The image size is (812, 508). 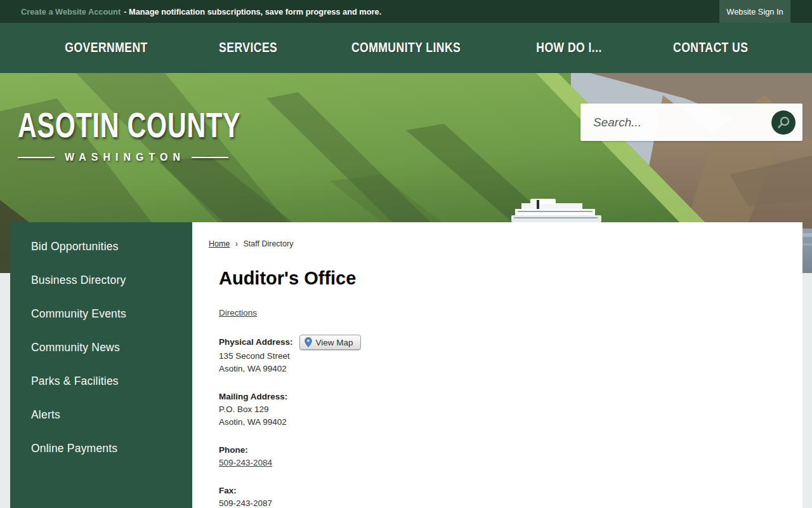 What do you see at coordinates (248, 48) in the screenshot?
I see `nav-item-services: SERVICES` at bounding box center [248, 48].